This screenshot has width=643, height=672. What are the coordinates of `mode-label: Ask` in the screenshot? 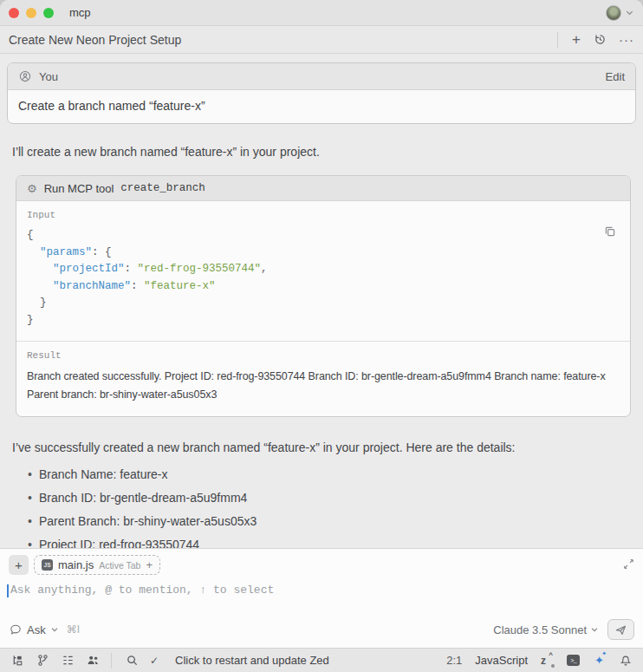 It's located at (36, 630).